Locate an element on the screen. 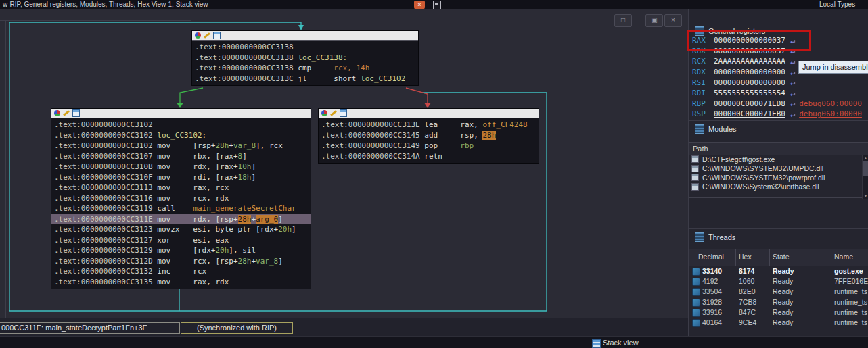  register-value: 5555555555555554 is located at coordinates (750, 93).